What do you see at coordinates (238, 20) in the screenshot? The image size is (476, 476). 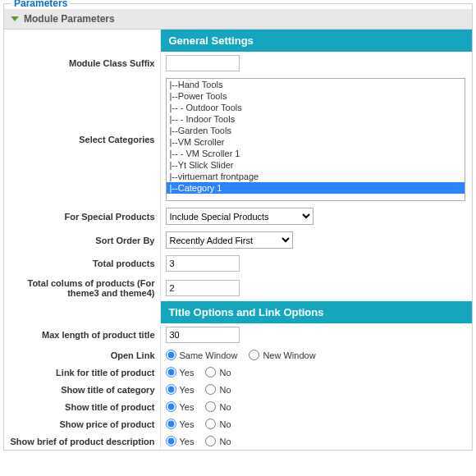 I see `panel-header: Module Parameters` at bounding box center [238, 20].